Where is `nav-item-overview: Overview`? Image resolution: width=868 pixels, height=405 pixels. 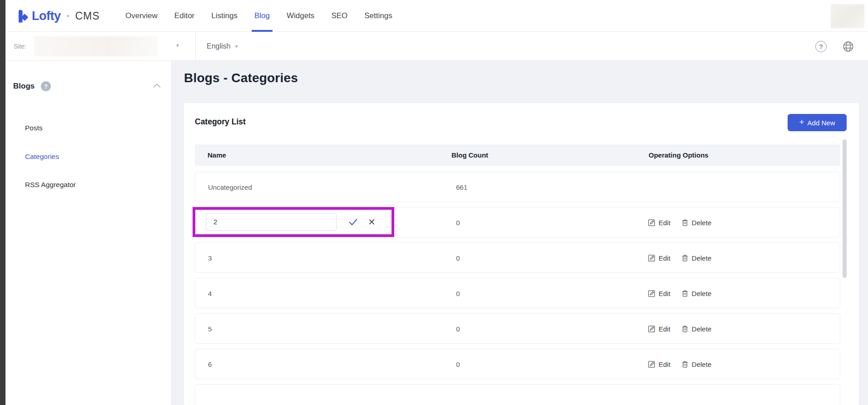
nav-item-overview: Overview is located at coordinates (142, 16).